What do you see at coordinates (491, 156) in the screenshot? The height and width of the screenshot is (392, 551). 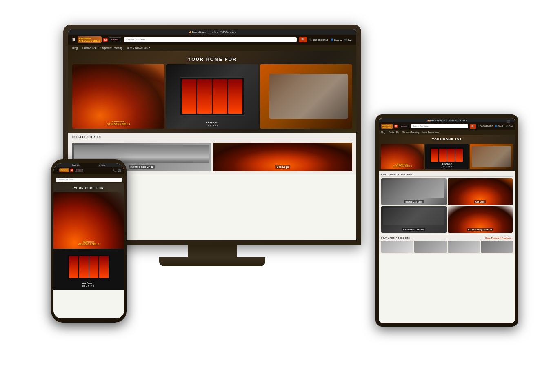 I see `tablet-grill-image` at bounding box center [491, 156].